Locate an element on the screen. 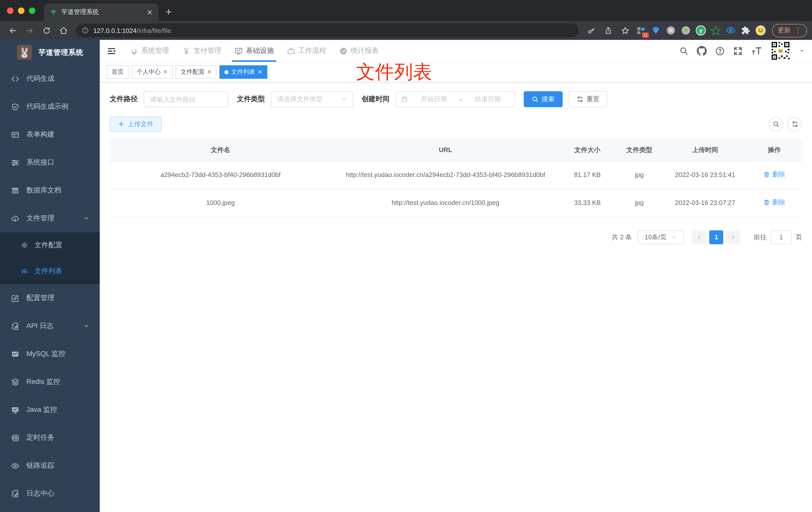  upload-file-button: 上传文件 is located at coordinates (136, 124).